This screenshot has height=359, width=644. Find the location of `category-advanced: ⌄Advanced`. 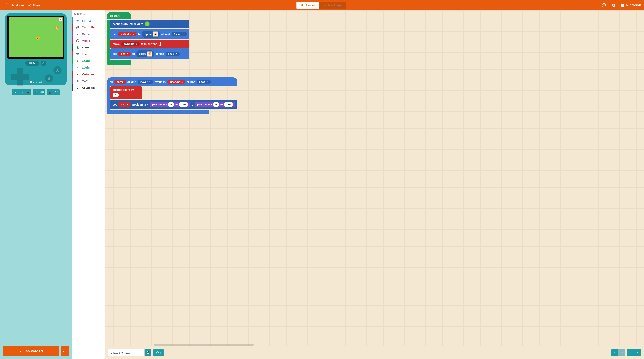

category-advanced: ⌄Advanced is located at coordinates (88, 87).